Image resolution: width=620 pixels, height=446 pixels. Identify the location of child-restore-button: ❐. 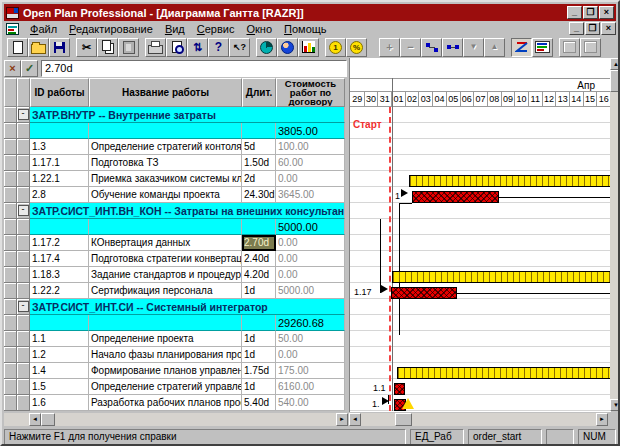
(592, 28).